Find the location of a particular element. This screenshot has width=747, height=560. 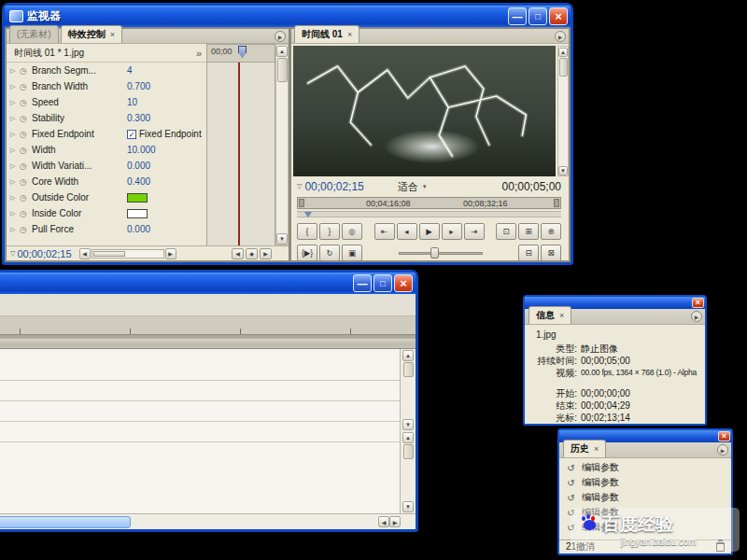

video-tracks-scrollbar: ▲ ▼ is located at coordinates (408, 390).